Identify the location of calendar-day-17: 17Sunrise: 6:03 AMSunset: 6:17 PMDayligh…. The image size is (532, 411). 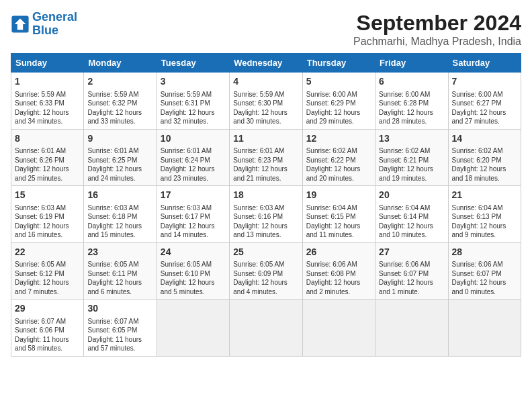
(193, 215).